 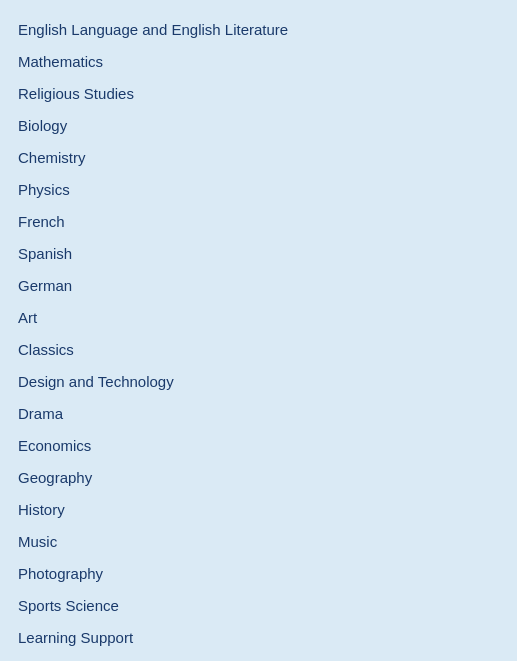 I want to click on list-item-german: German, so click(x=258, y=286).